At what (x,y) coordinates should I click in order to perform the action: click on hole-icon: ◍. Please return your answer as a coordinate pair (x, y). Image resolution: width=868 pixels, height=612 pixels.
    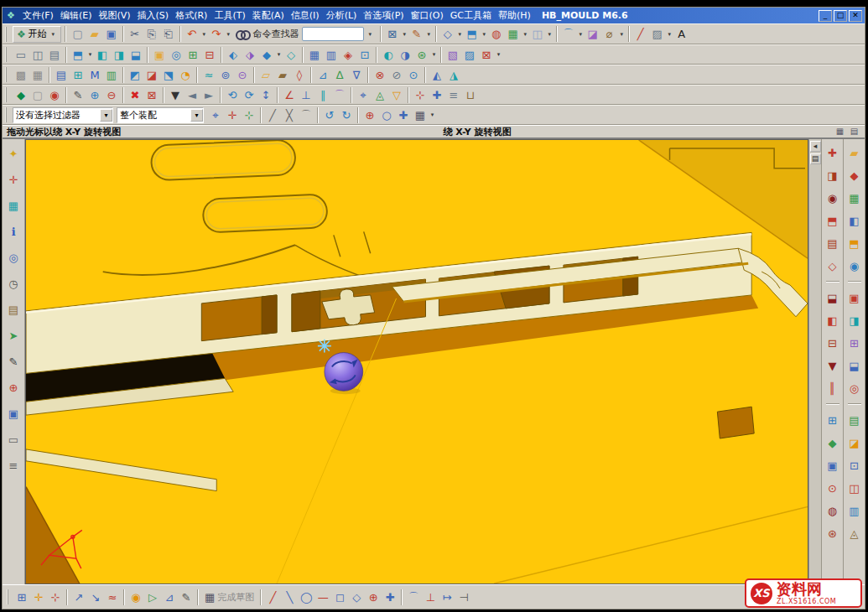
    Looking at the image, I should click on (496, 34).